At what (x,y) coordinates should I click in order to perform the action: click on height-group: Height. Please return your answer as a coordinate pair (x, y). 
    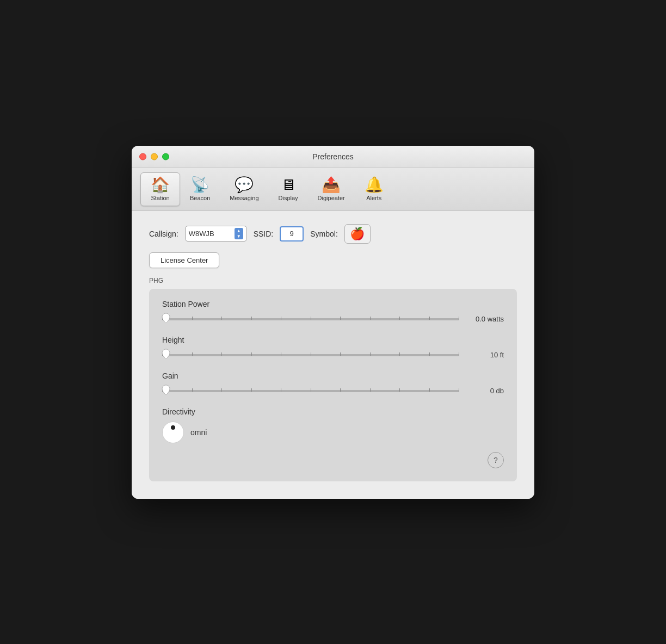
    Looking at the image, I should click on (333, 349).